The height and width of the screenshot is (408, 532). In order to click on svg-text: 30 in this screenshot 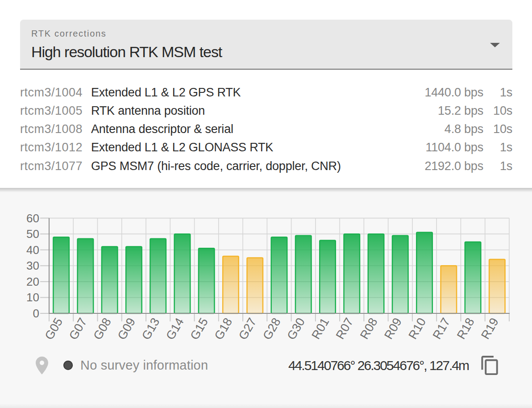, I will do `click(33, 266)`.